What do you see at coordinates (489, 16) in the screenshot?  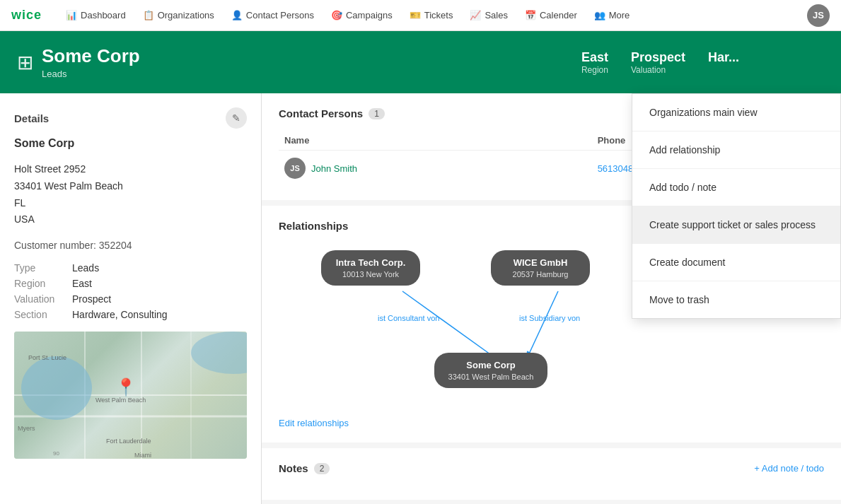 I see `nav-sales: 📈 Sales` at bounding box center [489, 16].